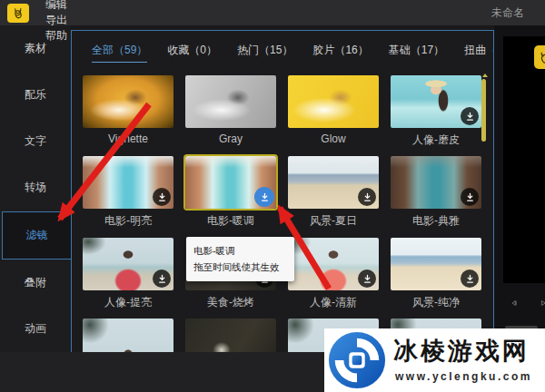 The height and width of the screenshot is (392, 545). Describe the element at coordinates (333, 192) in the screenshot. I see `filter-card: 风景-夏日` at that location.